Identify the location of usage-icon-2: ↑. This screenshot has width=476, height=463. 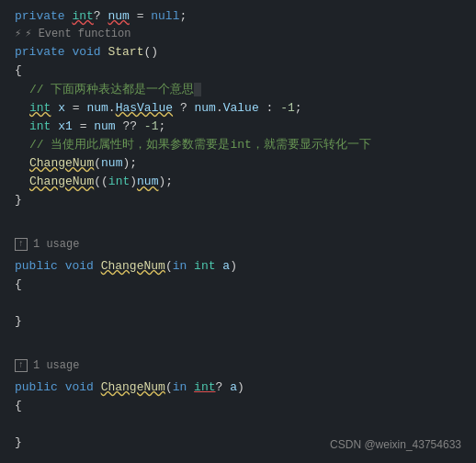
(21, 366).